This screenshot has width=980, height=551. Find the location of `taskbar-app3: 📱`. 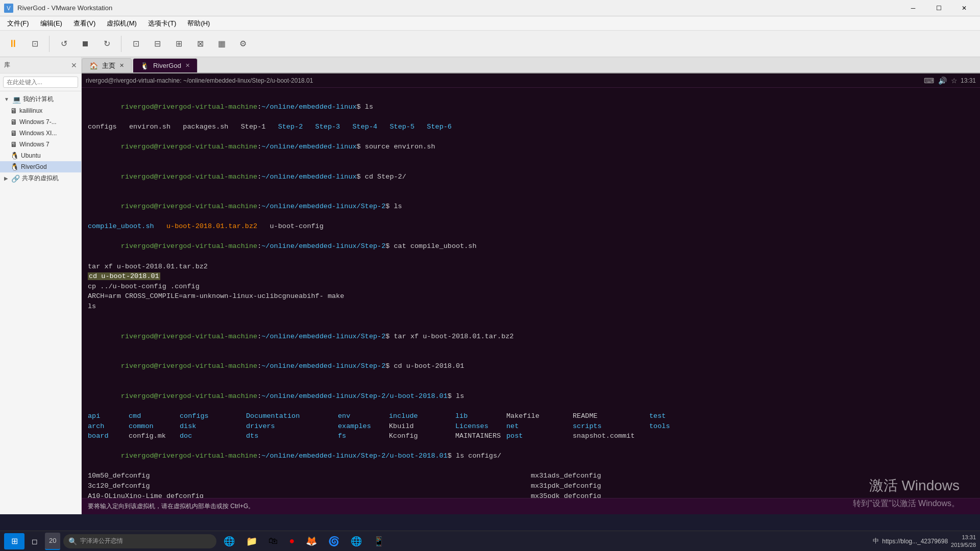

taskbar-app3: 📱 is located at coordinates (379, 541).